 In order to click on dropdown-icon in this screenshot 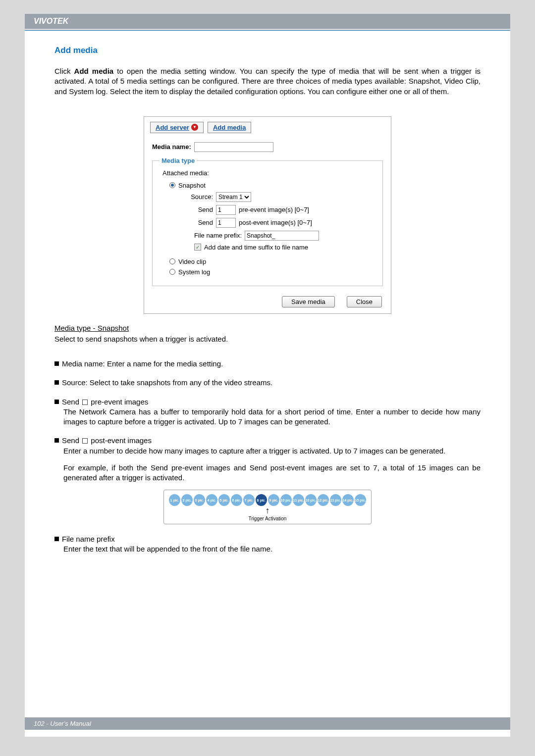, I will do `click(195, 127)`.